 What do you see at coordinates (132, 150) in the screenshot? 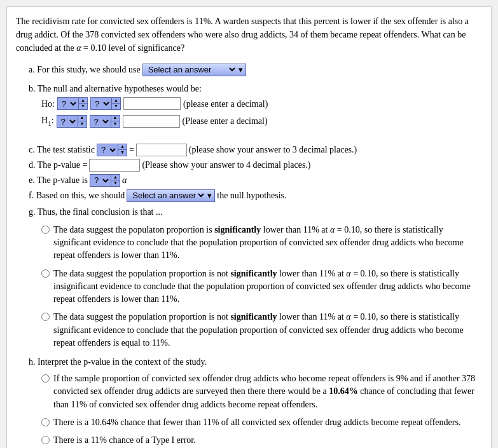
I see `equals-sign: =` at bounding box center [132, 150].